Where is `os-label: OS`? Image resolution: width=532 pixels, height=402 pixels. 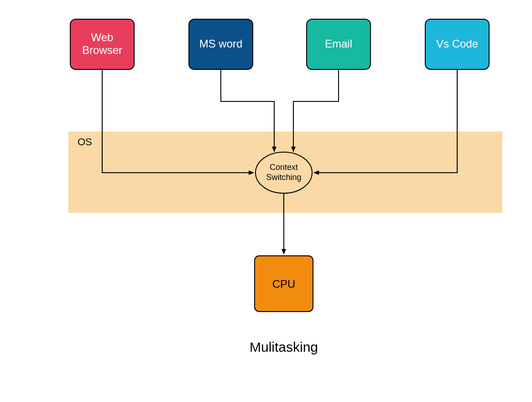
os-label: OS is located at coordinates (85, 142).